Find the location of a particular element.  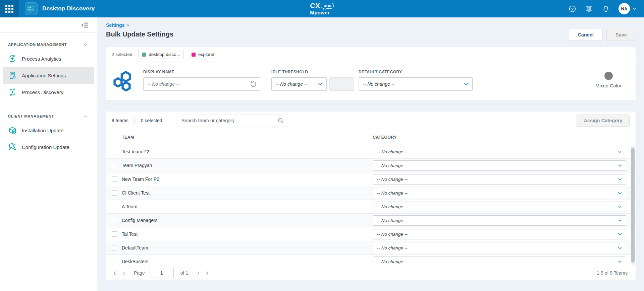

default-category-value: -- No change -- is located at coordinates (413, 84).